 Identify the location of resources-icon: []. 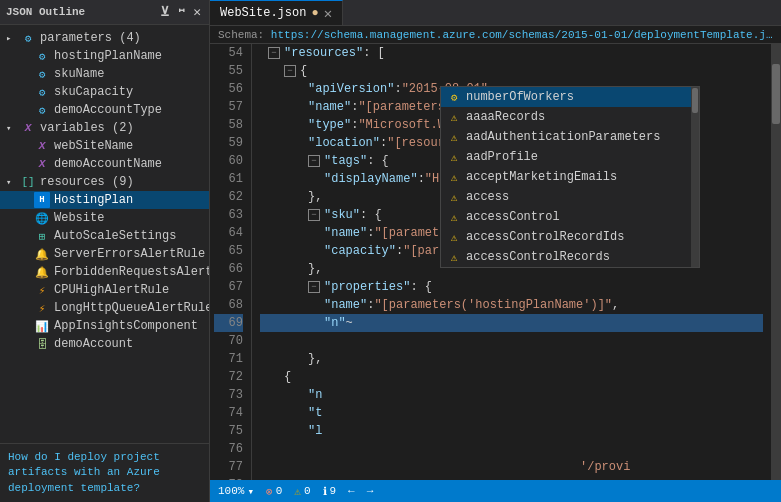
(28, 182).